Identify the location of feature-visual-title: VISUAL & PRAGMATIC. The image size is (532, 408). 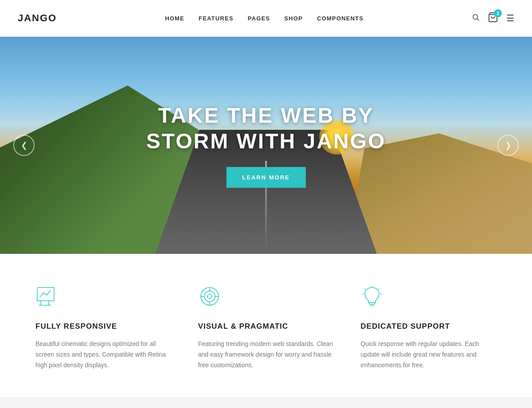
(266, 326).